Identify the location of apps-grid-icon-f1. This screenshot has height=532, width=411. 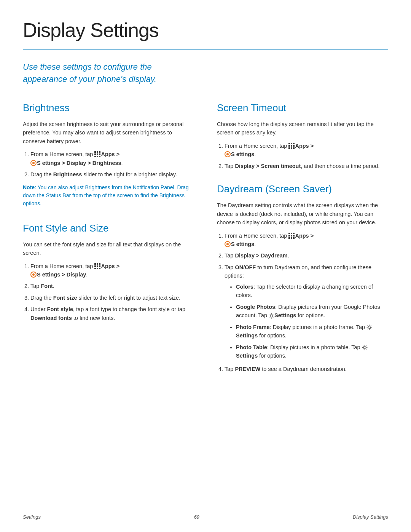
(97, 266).